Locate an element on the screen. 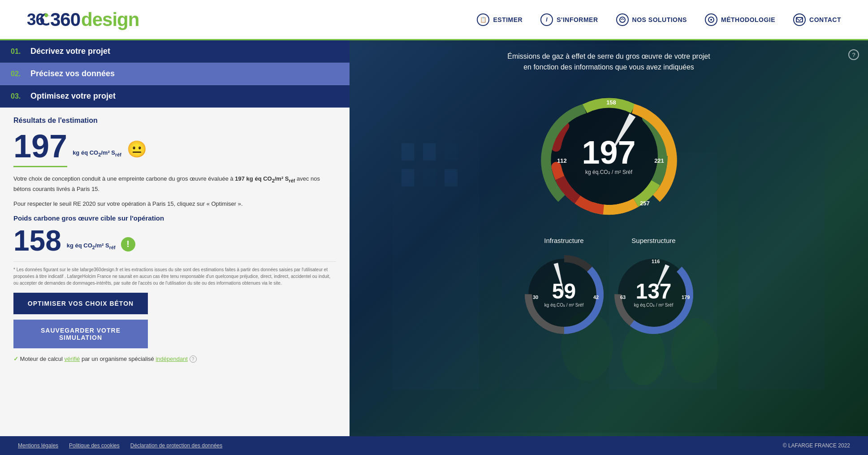 This screenshot has height=455, width=868. methodologie-icon is located at coordinates (711, 20).